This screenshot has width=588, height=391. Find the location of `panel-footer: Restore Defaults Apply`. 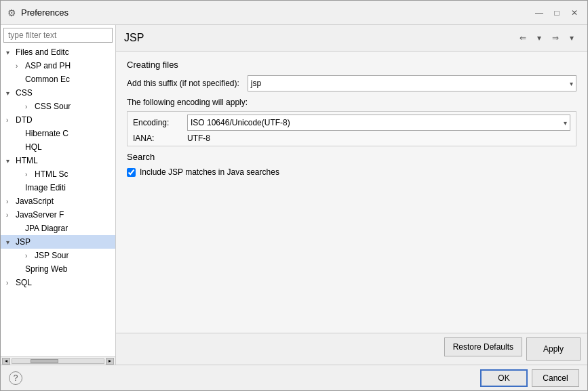

panel-footer: Restore Defaults Apply is located at coordinates (351, 348).